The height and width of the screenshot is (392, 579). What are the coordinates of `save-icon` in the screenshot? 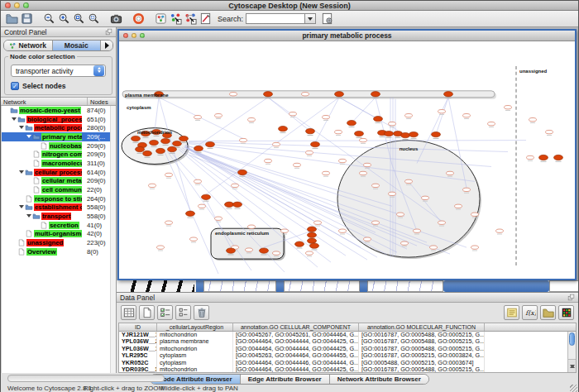 It's located at (26, 18).